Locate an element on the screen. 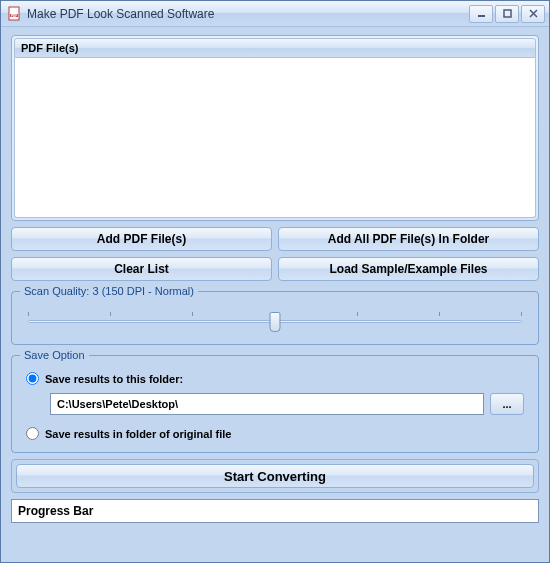 The image size is (550, 563). titlebar: PDF Make PDF Look Scanned Software is located at coordinates (275, 14).